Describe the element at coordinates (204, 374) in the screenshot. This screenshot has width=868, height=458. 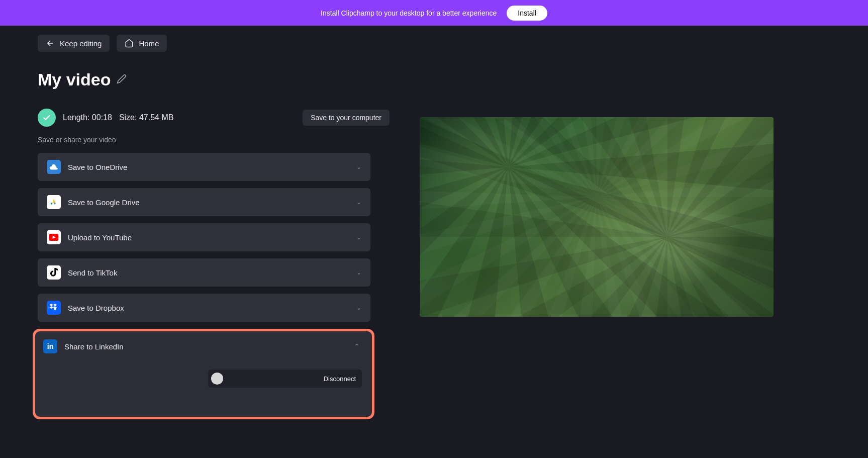
I see `share-option-linkedin-expanded: in Share to LinkedIn ⌃ Disconnect` at that location.